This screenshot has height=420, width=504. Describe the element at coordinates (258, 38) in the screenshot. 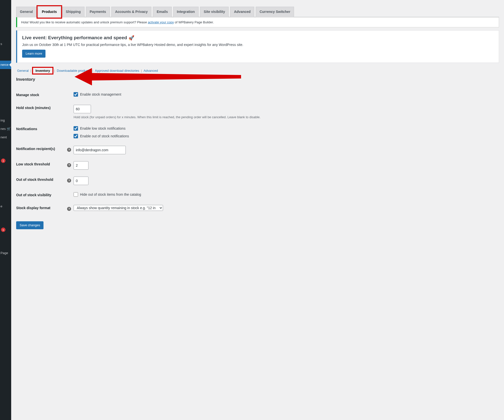

I see `event-title: Live event: Everything performance and s…` at that location.